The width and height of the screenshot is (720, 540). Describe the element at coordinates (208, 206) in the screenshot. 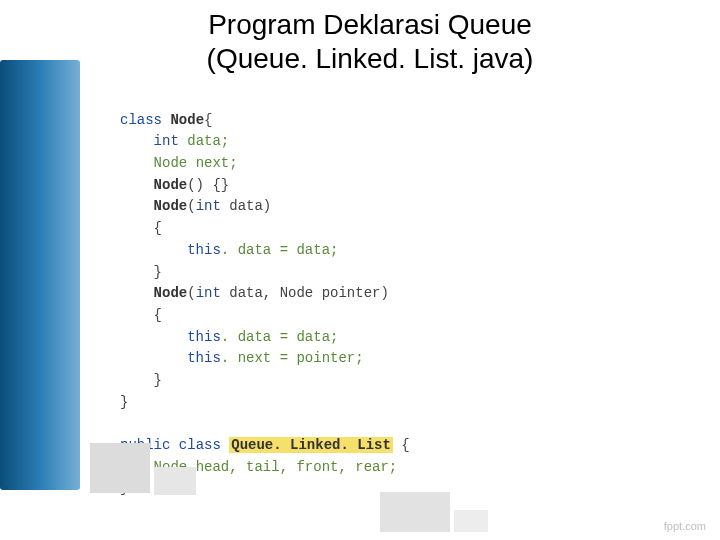

I see `kw-int-2: int` at that location.